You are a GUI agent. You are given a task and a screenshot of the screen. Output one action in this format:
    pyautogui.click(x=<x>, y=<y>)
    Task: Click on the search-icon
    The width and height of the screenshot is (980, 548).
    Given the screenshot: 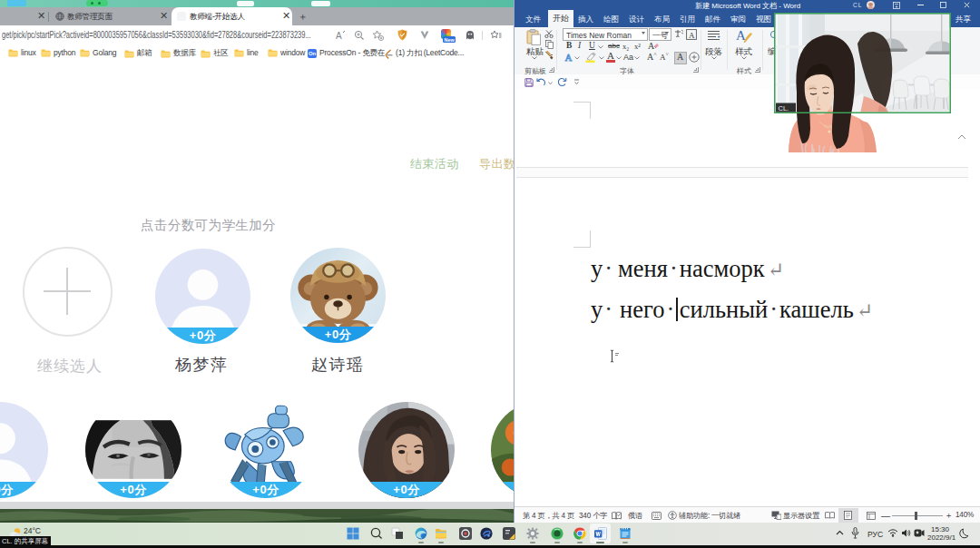 What is the action you would take?
    pyautogui.click(x=377, y=533)
    